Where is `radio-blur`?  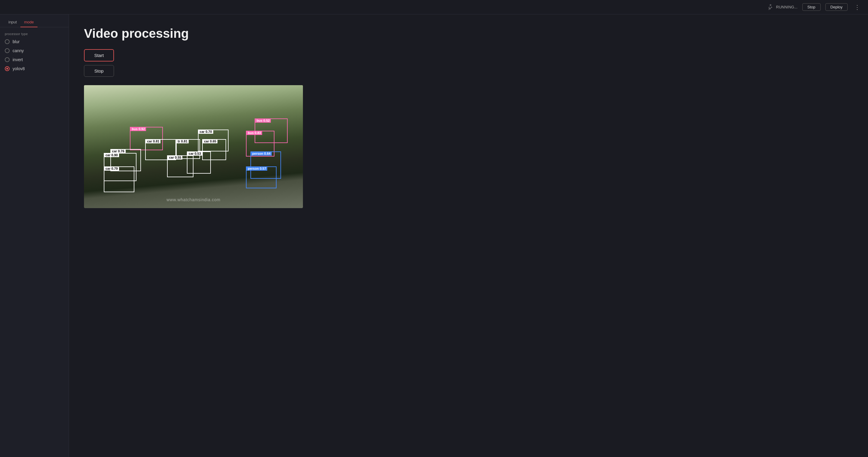 radio-blur is located at coordinates (7, 42).